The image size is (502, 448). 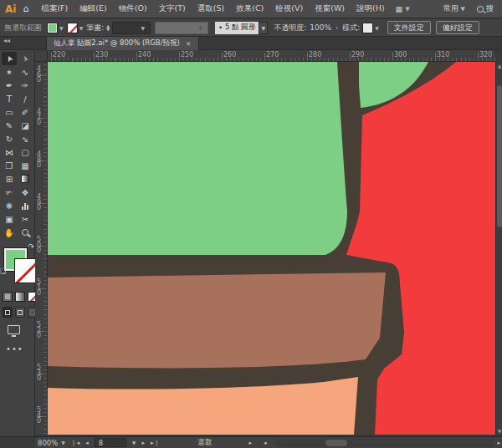 What do you see at coordinates (409, 28) in the screenshot?
I see `document-setup-button: 文件設定` at bounding box center [409, 28].